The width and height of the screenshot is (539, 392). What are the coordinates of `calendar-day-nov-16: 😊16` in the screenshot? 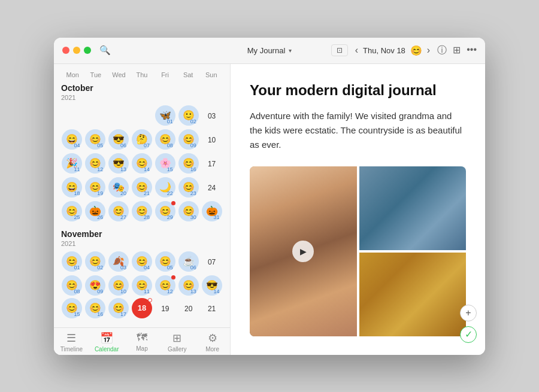 It's located at (95, 308).